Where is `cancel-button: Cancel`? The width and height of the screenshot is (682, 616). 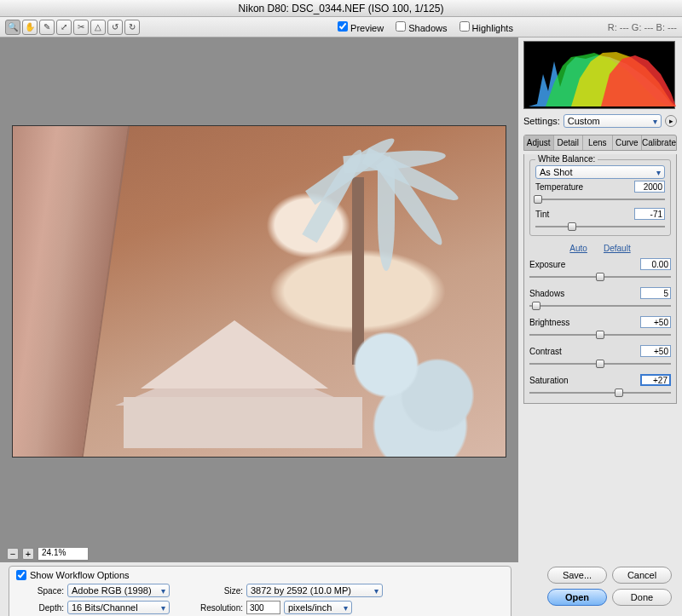 cancel-button: Cancel is located at coordinates (642, 575).